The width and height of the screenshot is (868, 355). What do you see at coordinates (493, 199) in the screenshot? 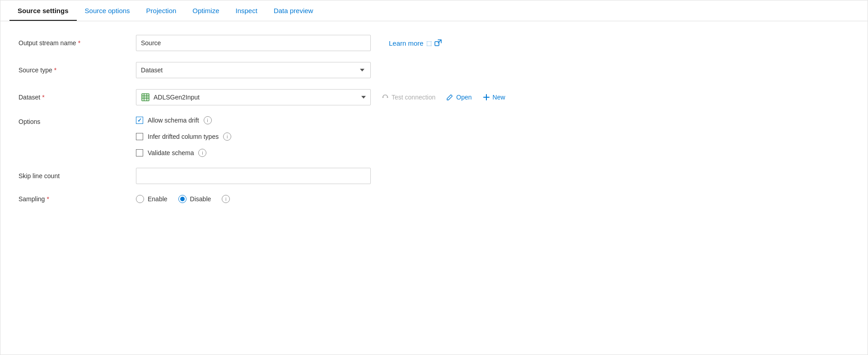
I see `sampling-control: Enable Disable i` at bounding box center [493, 199].